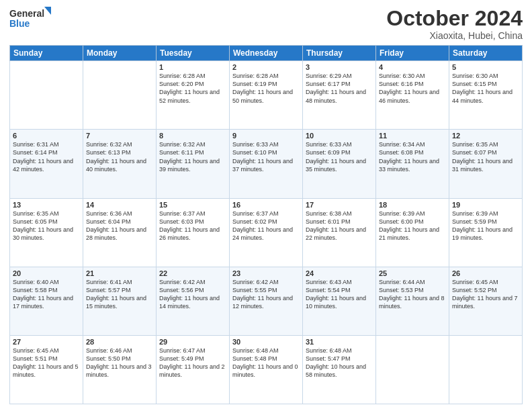 The image size is (532, 411). What do you see at coordinates (120, 54) in the screenshot?
I see `header-monday: Monday` at bounding box center [120, 54].